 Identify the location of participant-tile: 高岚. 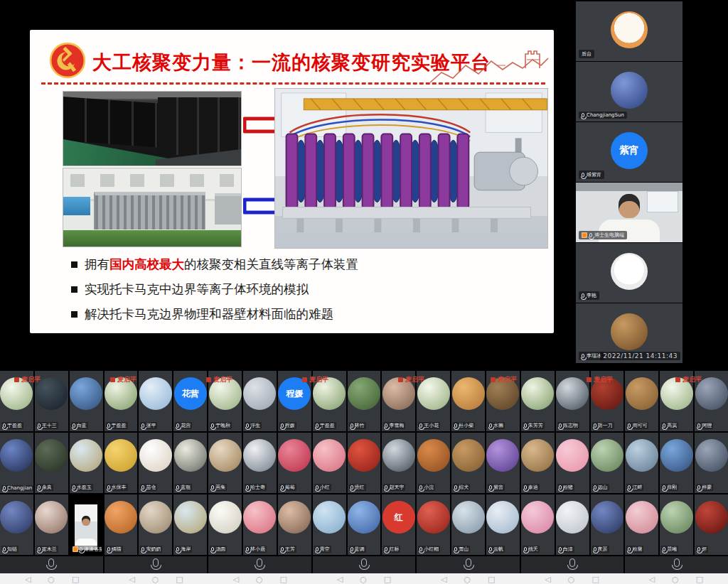
(677, 401).